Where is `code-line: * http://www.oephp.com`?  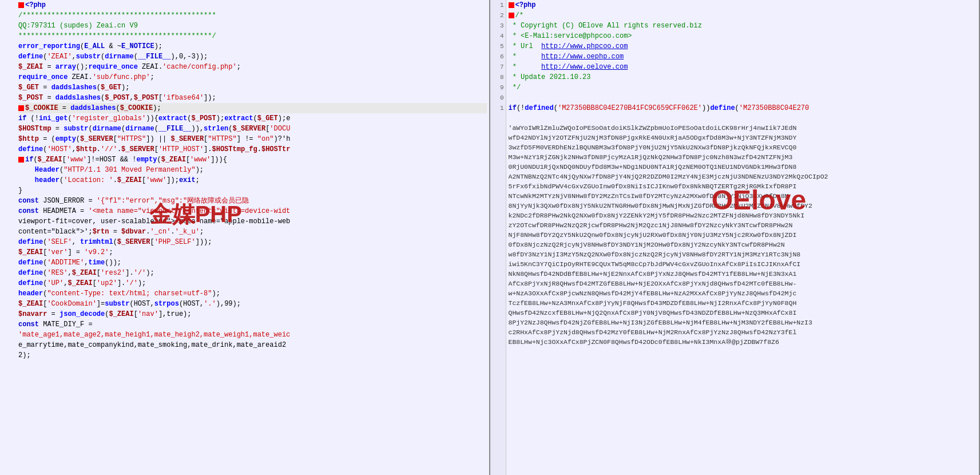 code-line: * http://www.oephp.com is located at coordinates (743, 57).